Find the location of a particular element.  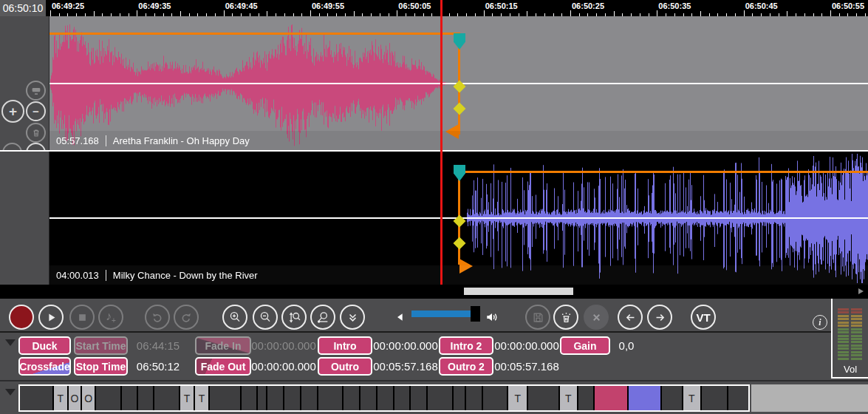

play-button is located at coordinates (51, 317).